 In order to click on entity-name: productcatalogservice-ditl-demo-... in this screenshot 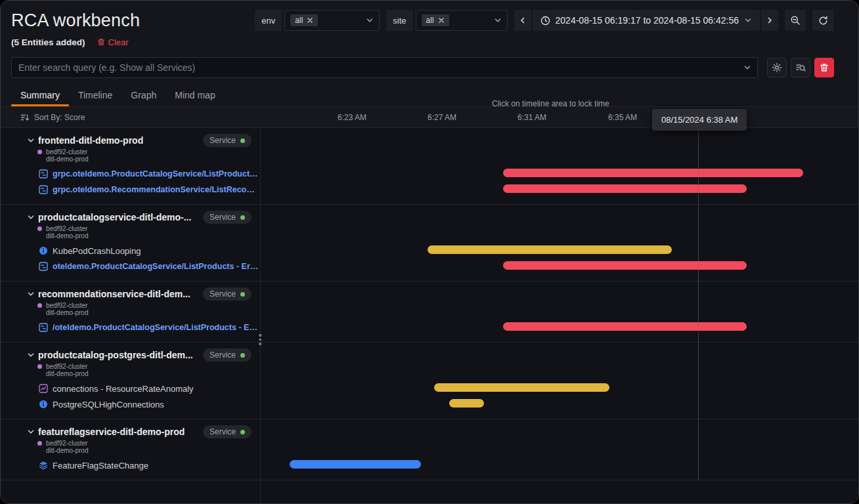, I will do `click(114, 217)`.